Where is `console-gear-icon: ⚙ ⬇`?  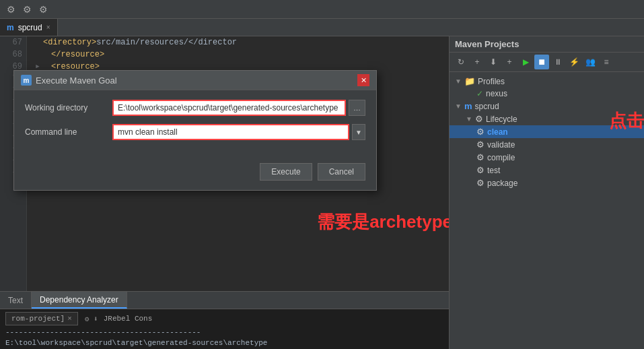 console-gear-icon: ⚙ ⬇ is located at coordinates (92, 319).